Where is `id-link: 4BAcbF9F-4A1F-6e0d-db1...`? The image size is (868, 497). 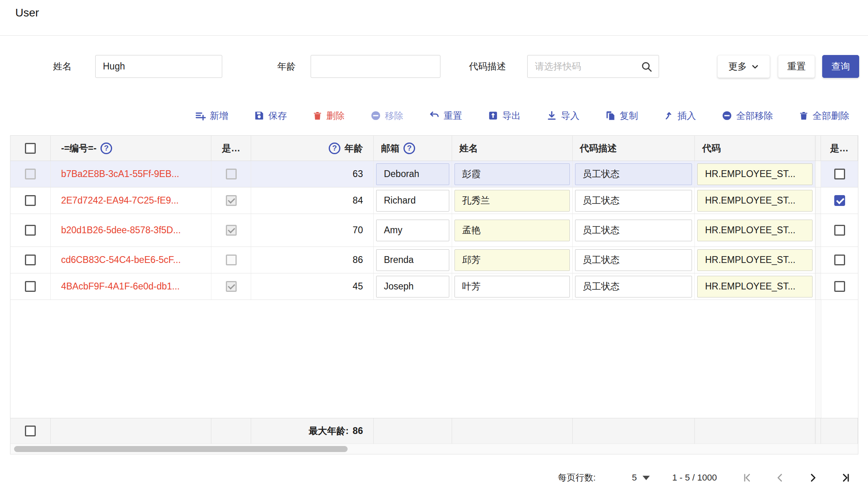 id-link: 4BAcbF9F-4A1F-6e0d-db1... is located at coordinates (121, 287).